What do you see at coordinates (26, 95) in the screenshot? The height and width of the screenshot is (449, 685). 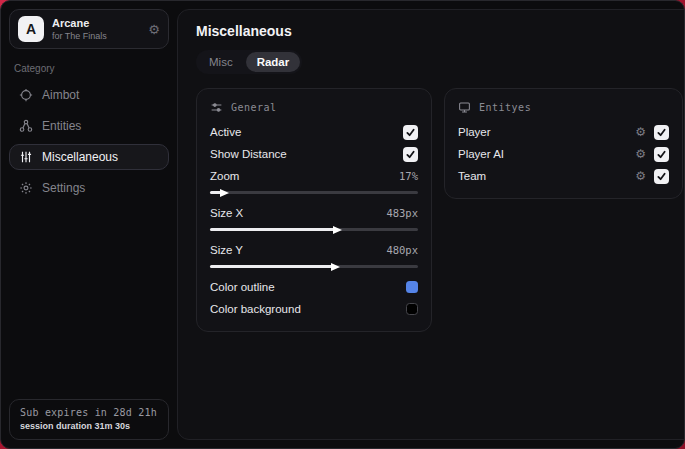 I see `crosshair-icon` at bounding box center [26, 95].